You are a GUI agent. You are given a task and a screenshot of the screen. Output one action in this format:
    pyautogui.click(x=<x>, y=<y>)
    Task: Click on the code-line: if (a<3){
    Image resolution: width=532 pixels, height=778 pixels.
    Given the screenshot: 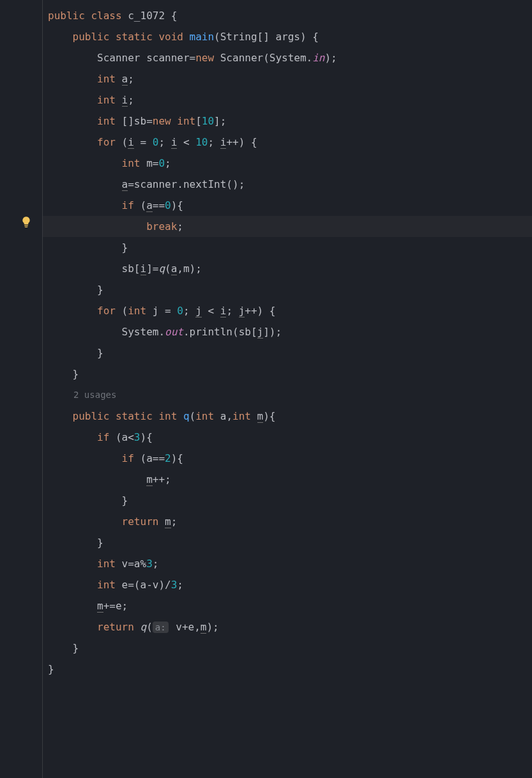 What is the action you would take?
    pyautogui.click(x=287, y=437)
    